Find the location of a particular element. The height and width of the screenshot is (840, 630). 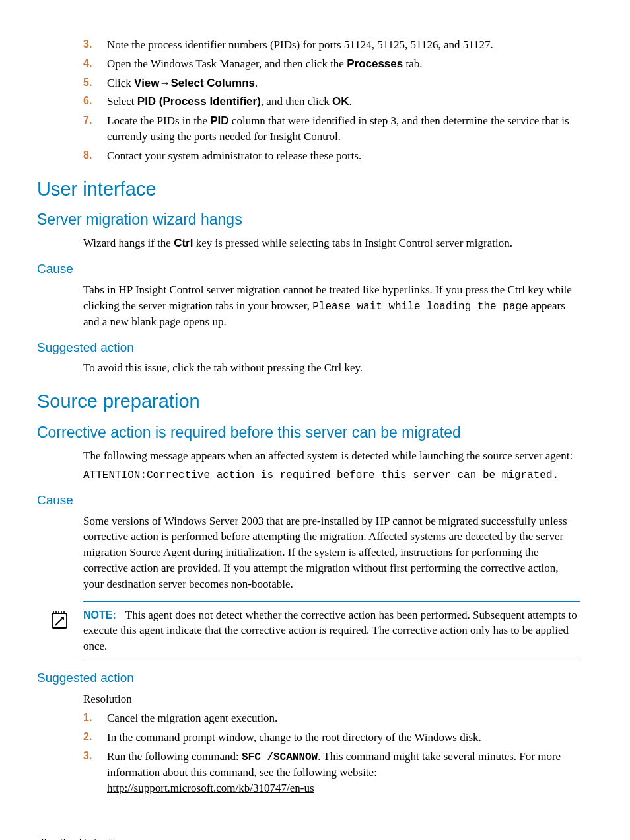

step-text: Click View→Select Columns. is located at coordinates (343, 83).